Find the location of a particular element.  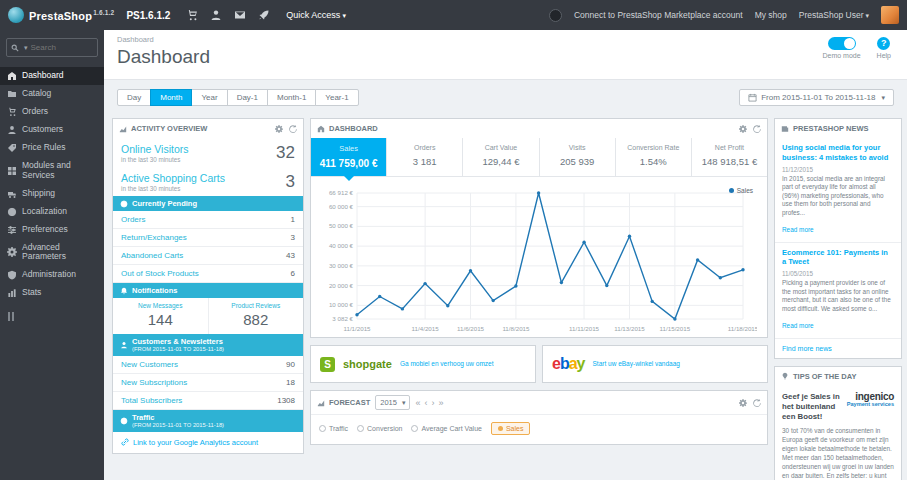

forecast-year-select: 2015▾ is located at coordinates (392, 402).